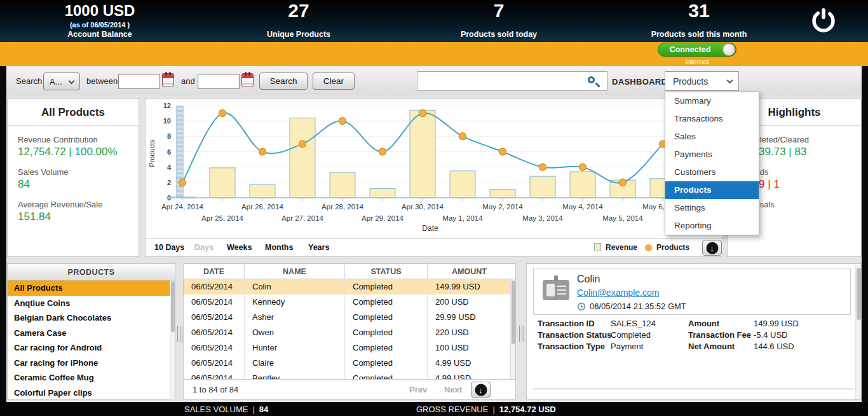 Image resolution: width=868 pixels, height=416 pixels. What do you see at coordinates (712, 248) in the screenshot?
I see `chart-export-button: ↓` at bounding box center [712, 248].